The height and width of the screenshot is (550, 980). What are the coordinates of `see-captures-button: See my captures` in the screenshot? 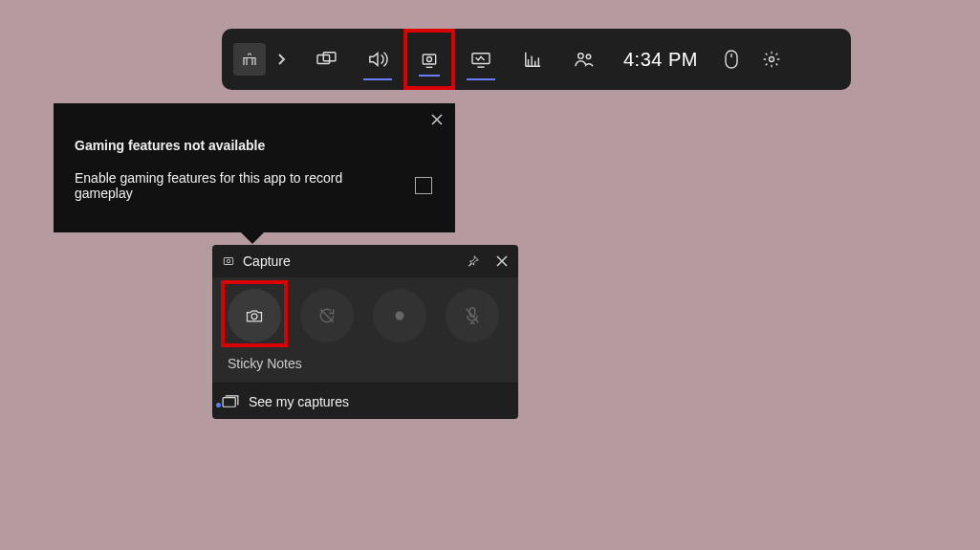 It's located at (365, 401).